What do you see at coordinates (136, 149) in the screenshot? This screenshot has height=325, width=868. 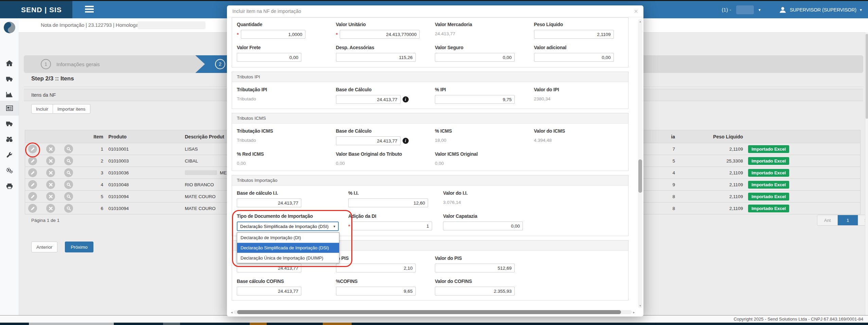 I see `cell-produto: 01010001` at bounding box center [136, 149].